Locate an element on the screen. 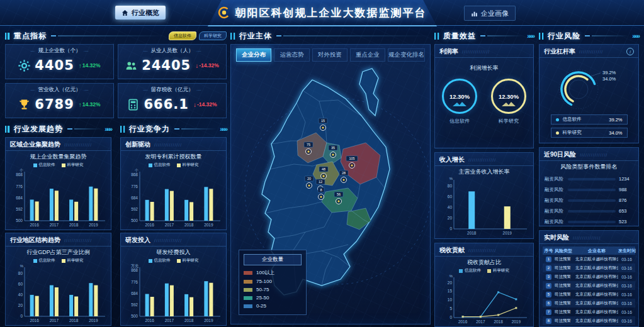  profit-chart-title: 利润增长率 is located at coordinates (484, 68).